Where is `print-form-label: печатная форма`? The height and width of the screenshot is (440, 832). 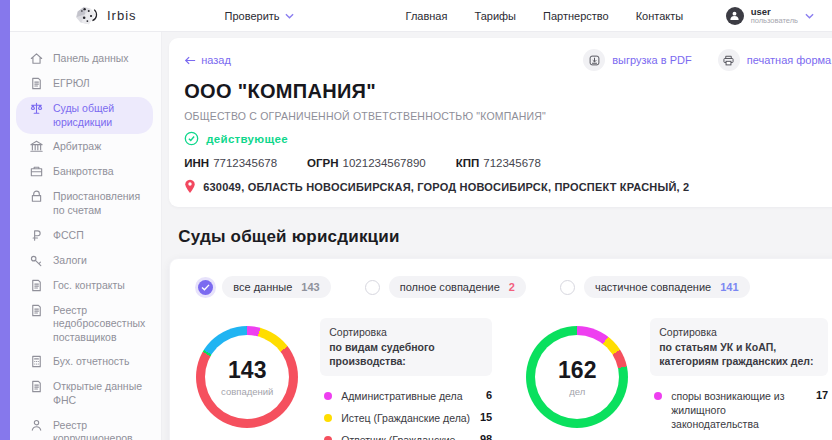
print-form-label: печатная форма is located at coordinates (790, 60).